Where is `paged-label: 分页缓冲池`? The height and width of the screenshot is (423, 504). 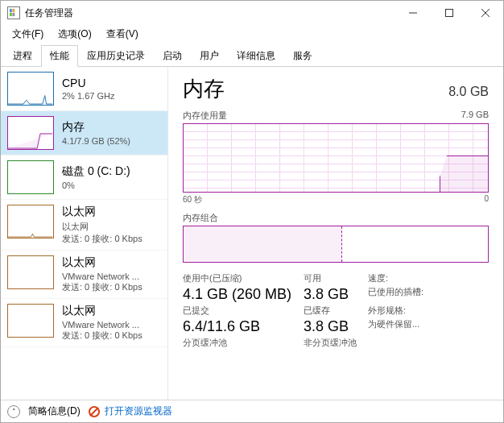
paged-label: 分页缓冲池 is located at coordinates (243, 343).